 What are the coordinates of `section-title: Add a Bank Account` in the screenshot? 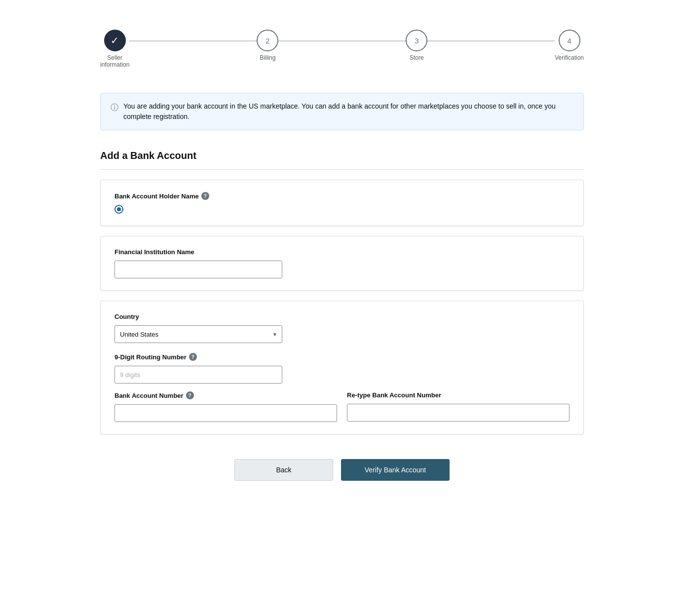 It's located at (342, 156).